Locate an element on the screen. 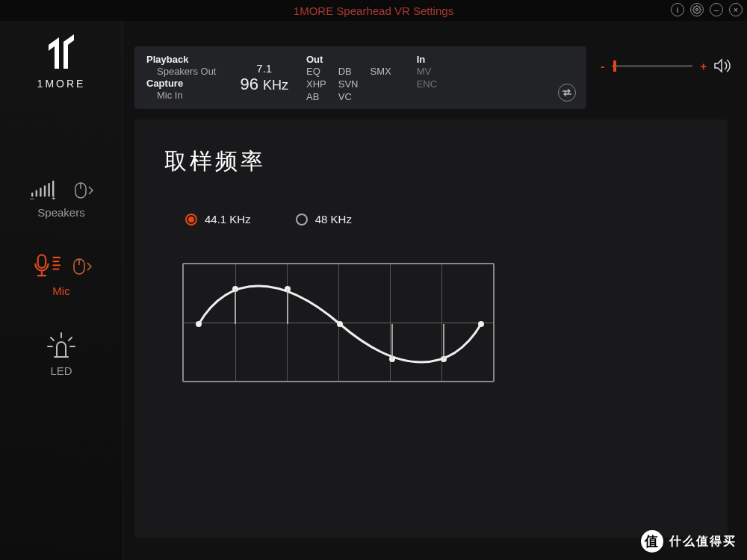  sidebar-item-label: Mic is located at coordinates (61, 291).